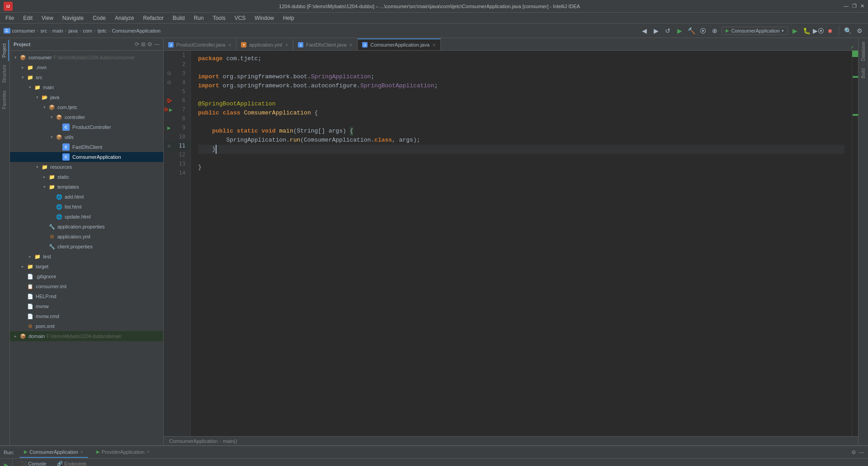  I want to click on run-button: ▶, so click(795, 31).